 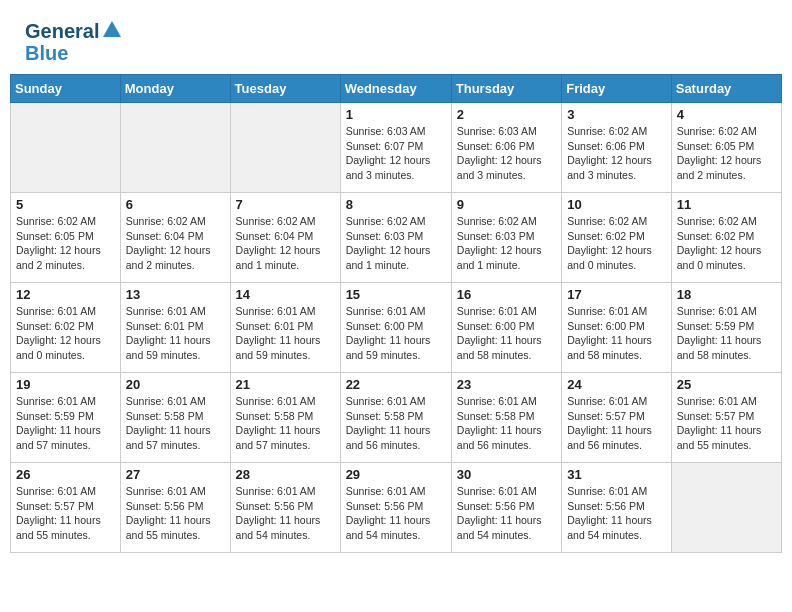 I want to click on calendar-cell: 3Sunrise: 6:02 AM Sunset: 6:06 PM Daylig…, so click(x=617, y=148).